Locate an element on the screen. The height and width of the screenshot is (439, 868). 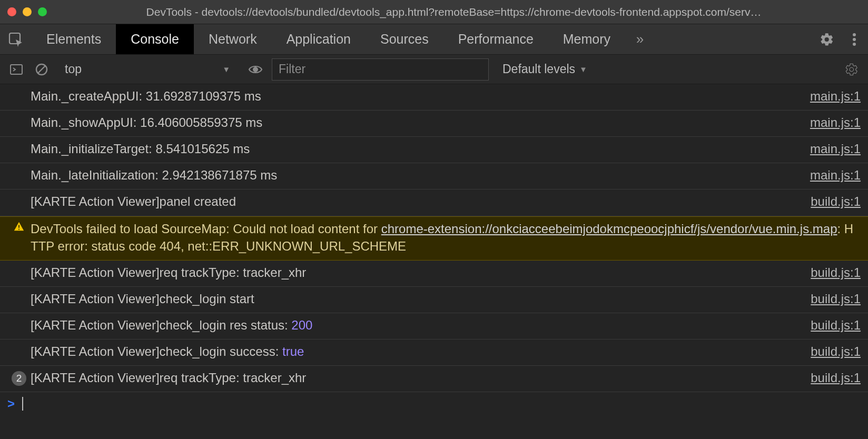
prompt-caret-icon: > is located at coordinates (11, 404).